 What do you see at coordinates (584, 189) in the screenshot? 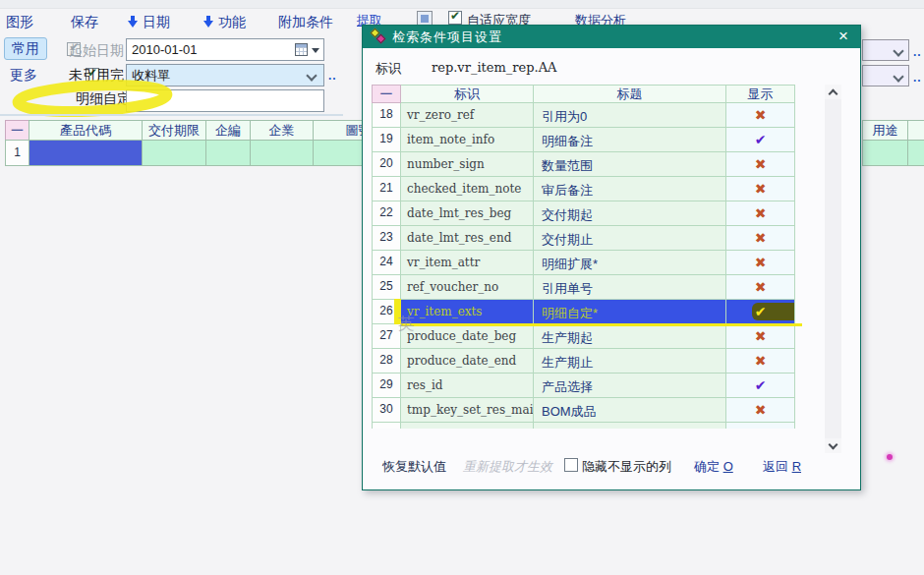
I see `table-row: 21 checked_item_note 审后备注 ✖` at bounding box center [584, 189].